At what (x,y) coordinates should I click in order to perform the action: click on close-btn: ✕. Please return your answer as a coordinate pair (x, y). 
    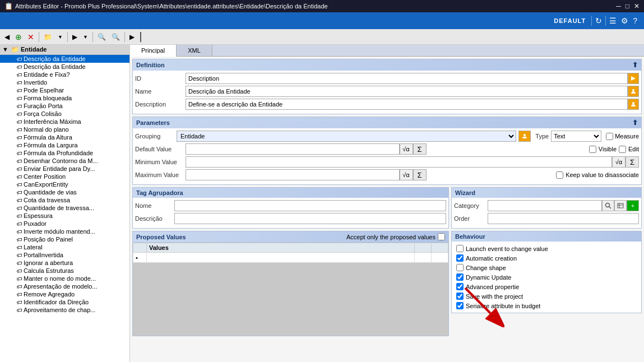
    Looking at the image, I should click on (637, 6).